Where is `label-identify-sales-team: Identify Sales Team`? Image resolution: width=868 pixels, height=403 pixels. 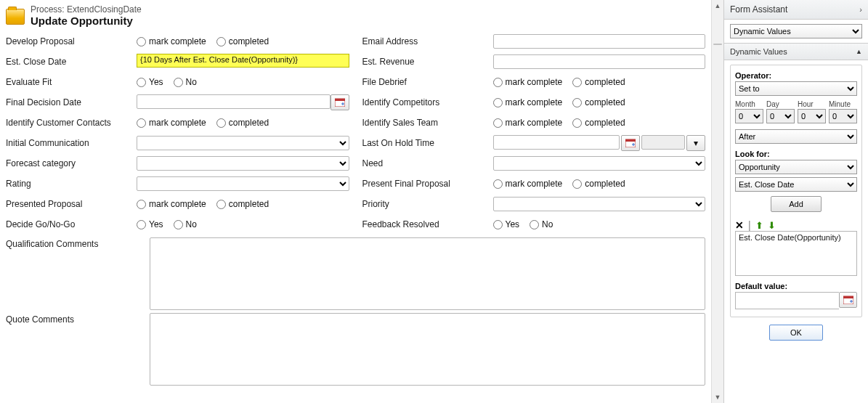 label-identify-sales-team: Identify Sales Team is located at coordinates (428, 123).